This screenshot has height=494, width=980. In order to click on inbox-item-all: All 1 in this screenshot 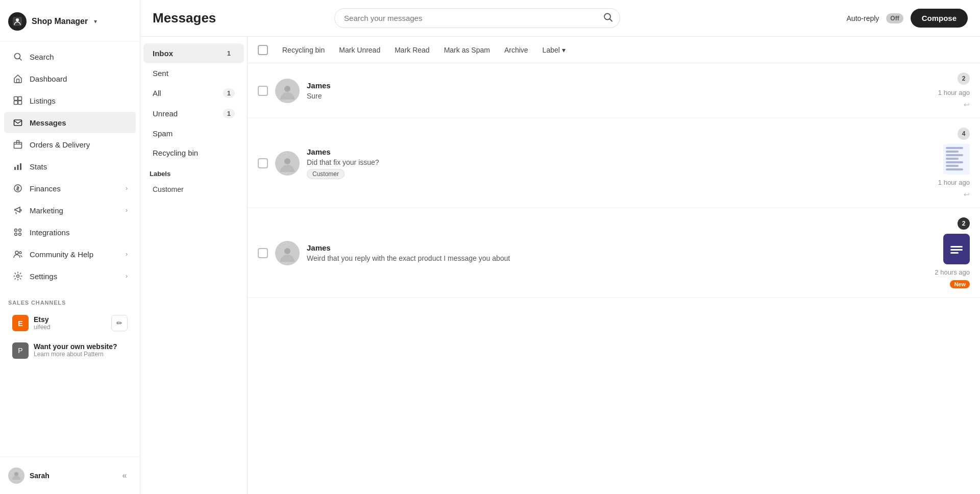, I will do `click(194, 93)`.